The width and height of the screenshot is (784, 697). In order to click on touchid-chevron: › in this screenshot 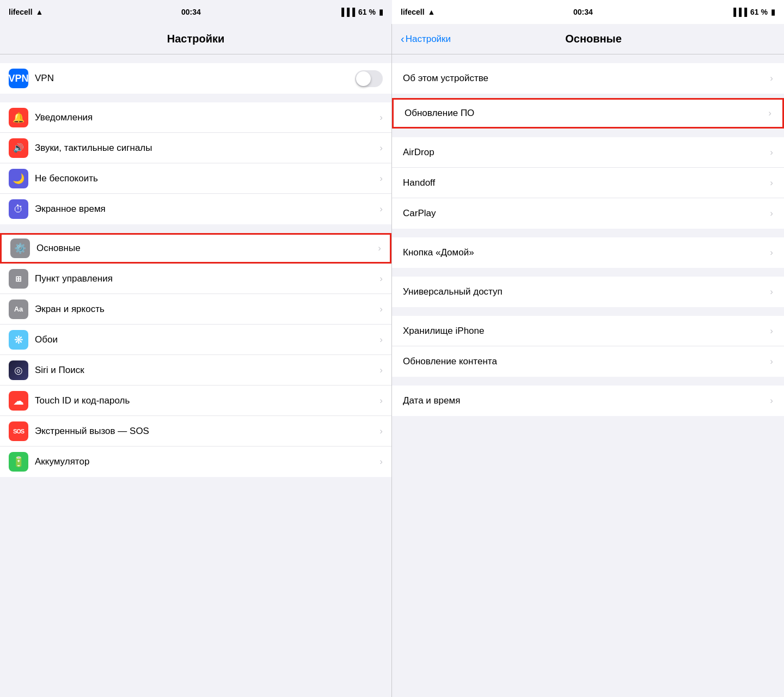, I will do `click(381, 401)`.